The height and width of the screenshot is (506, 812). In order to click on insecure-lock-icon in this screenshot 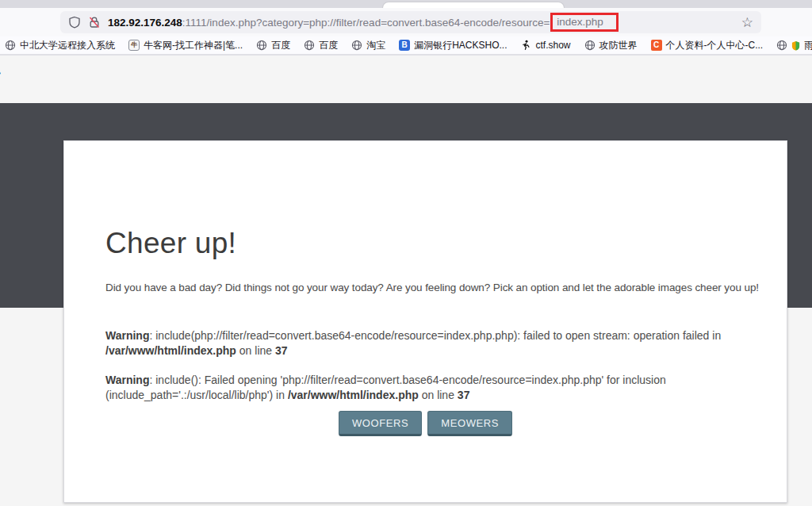, I will do `click(94, 22)`.